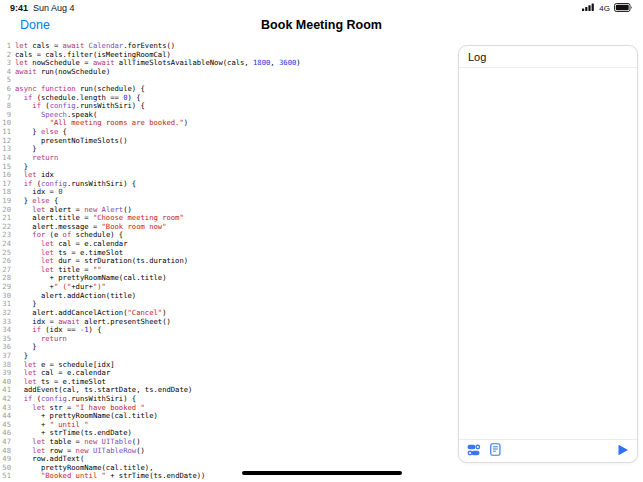 Image resolution: width=643 pixels, height=482 pixels. What do you see at coordinates (496, 451) in the screenshot?
I see `document-icon` at bounding box center [496, 451].